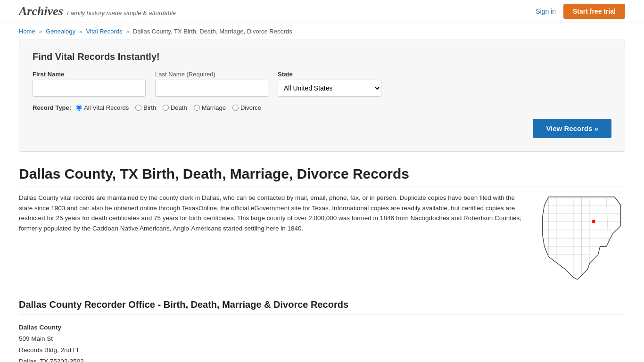 The image size is (644, 362). Describe the element at coordinates (210, 107) in the screenshot. I see `record-type-marriage: Marriage` at that location.